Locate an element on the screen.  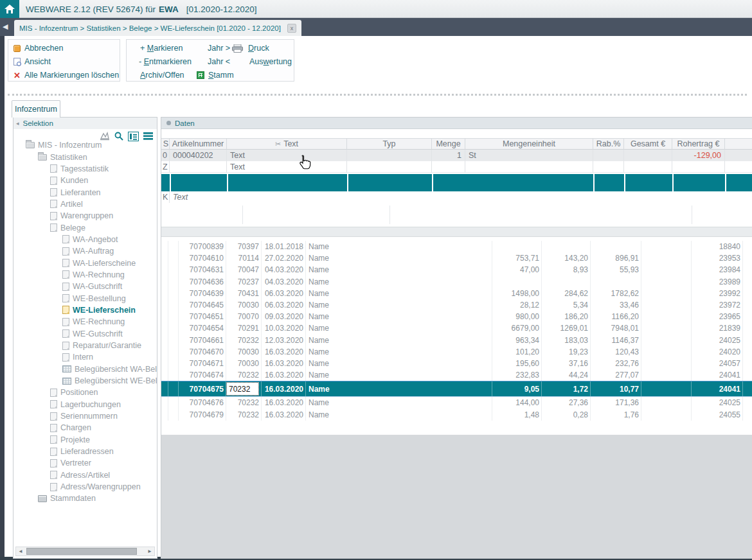
tree-item: Warengruppen is located at coordinates (85, 216).